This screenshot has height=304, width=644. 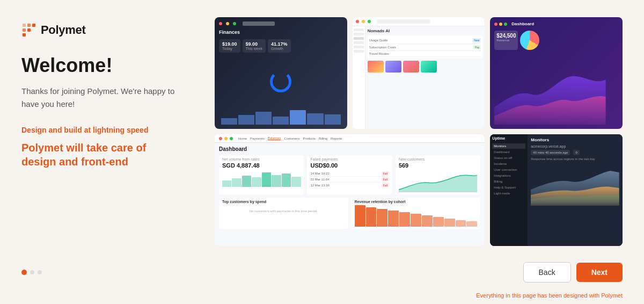 What do you see at coordinates (509, 139) in the screenshot?
I see `uptime-brand: Uptime` at bounding box center [509, 139].